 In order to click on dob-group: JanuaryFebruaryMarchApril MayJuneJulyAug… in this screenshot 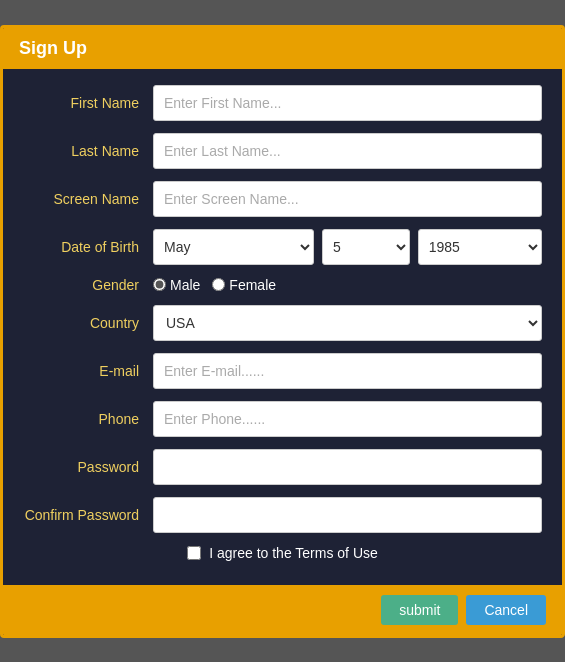, I will do `click(348, 247)`.